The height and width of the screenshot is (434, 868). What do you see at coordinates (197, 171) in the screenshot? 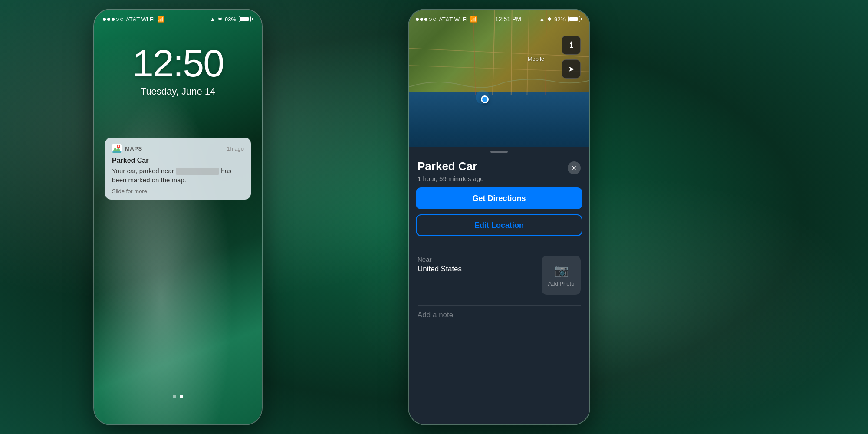
I see `notif-blurred-text` at bounding box center [197, 171].